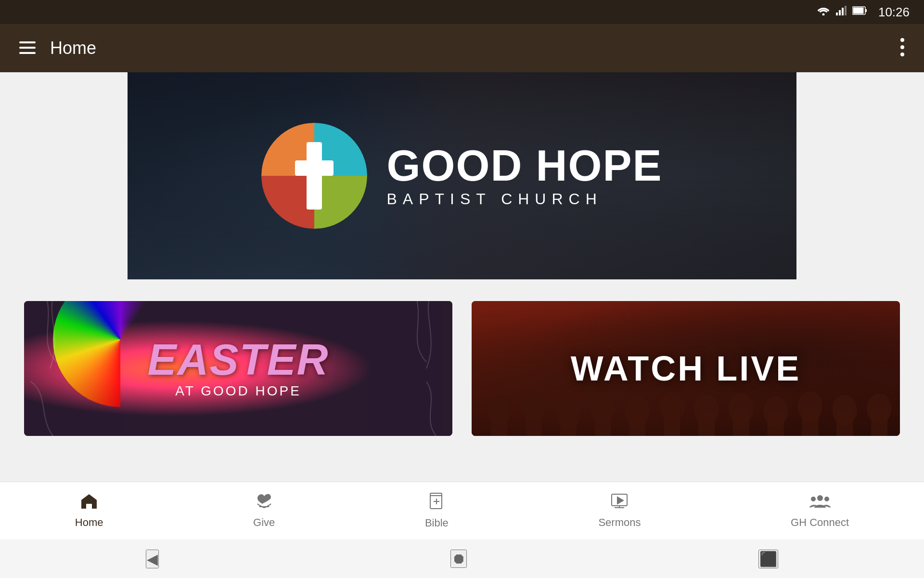  What do you see at coordinates (459, 559) in the screenshot?
I see `home-button: ⏺` at bounding box center [459, 559].